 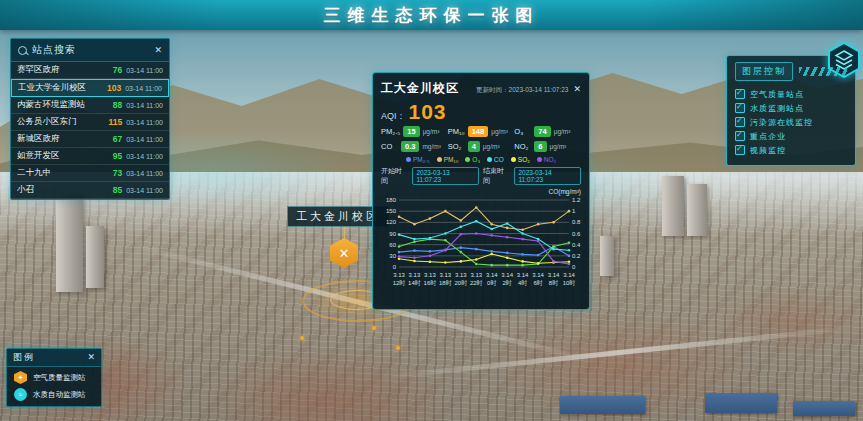 What do you see at coordinates (398, 348) in the screenshot?
I see `scene-poi-dot` at bounding box center [398, 348].